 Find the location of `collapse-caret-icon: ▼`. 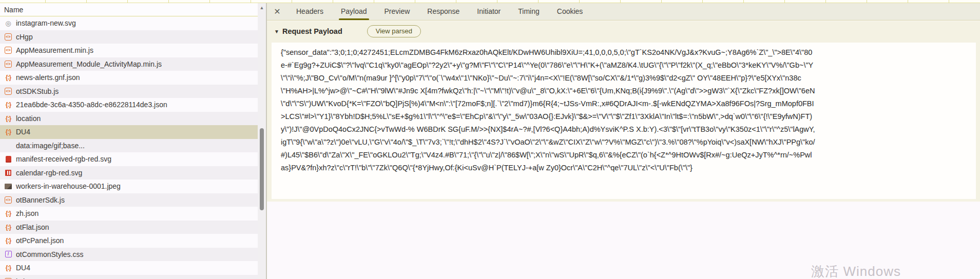

collapse-caret-icon: ▼ is located at coordinates (277, 32).